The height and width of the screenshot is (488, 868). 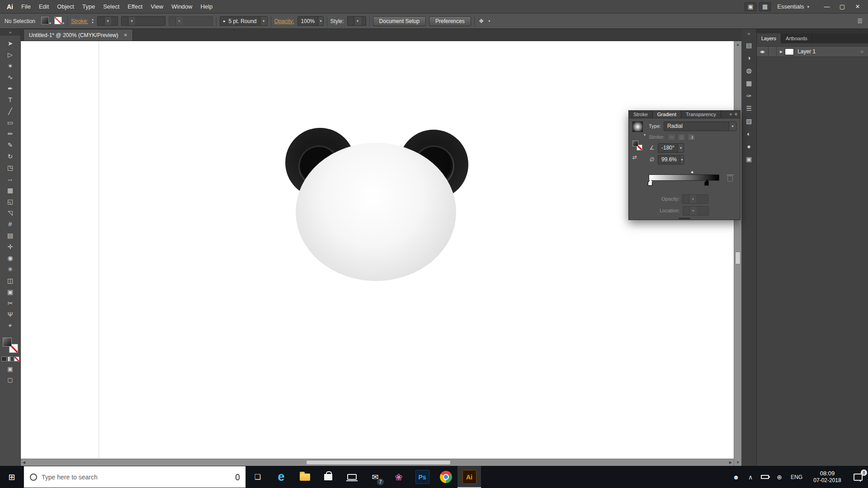 I want to click on gradient-tool: ▤, so click(x=10, y=235).